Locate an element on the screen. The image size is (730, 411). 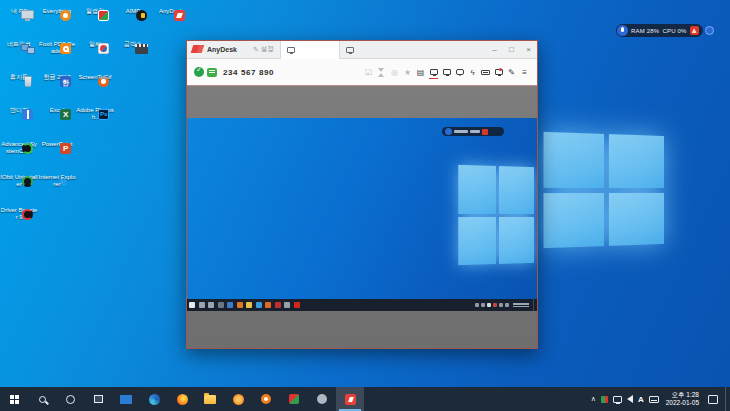
performance-monitor-widget: RAM 28% CPU 0% is located at coordinates (665, 30).